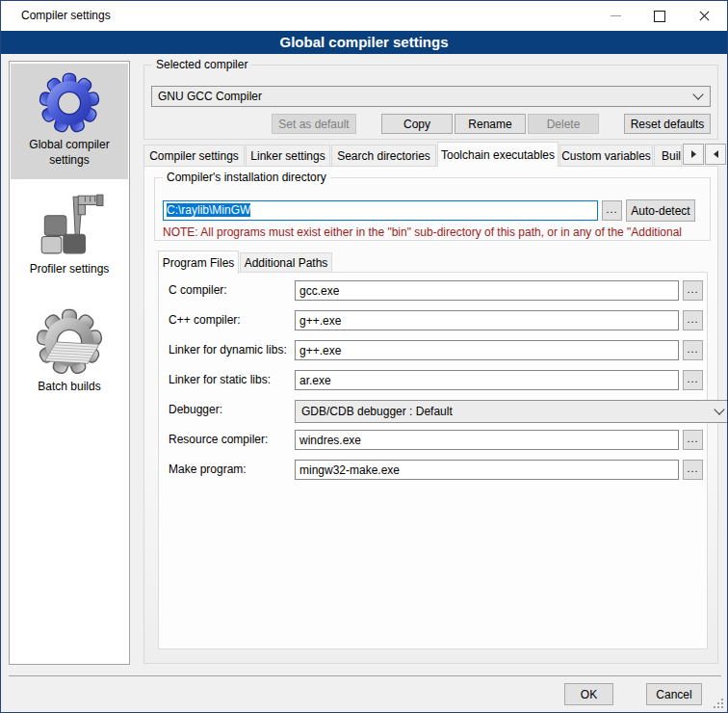 The height and width of the screenshot is (713, 728). What do you see at coordinates (612, 210) in the screenshot?
I see `browse-directory-button: ...` at bounding box center [612, 210].